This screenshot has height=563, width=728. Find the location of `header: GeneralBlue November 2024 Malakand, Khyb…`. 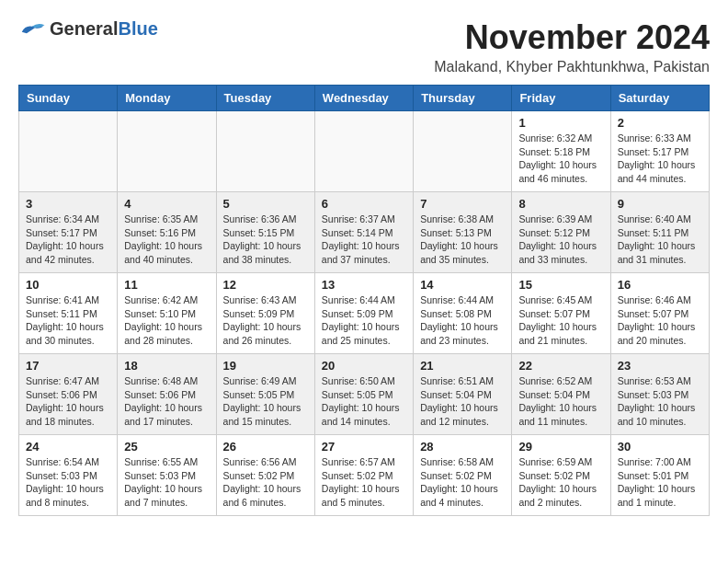

header: GeneralBlue November 2024 Malakand, Khyb… is located at coordinates (364, 47).